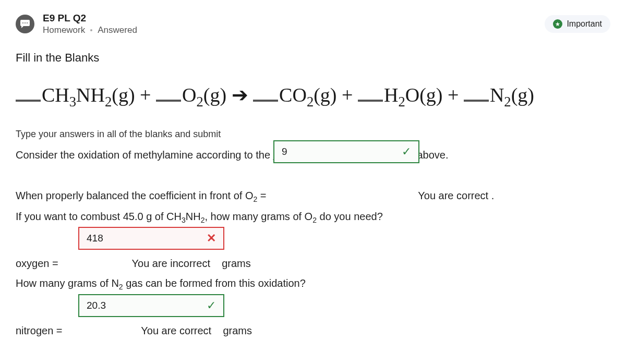 The image size is (626, 364). Describe the element at coordinates (211, 238) in the screenshot. I see `cross-icon: ✕` at that location.